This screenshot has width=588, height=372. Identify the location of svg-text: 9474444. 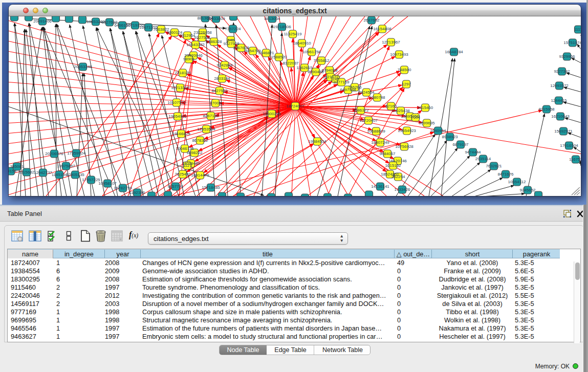
(473, 152).